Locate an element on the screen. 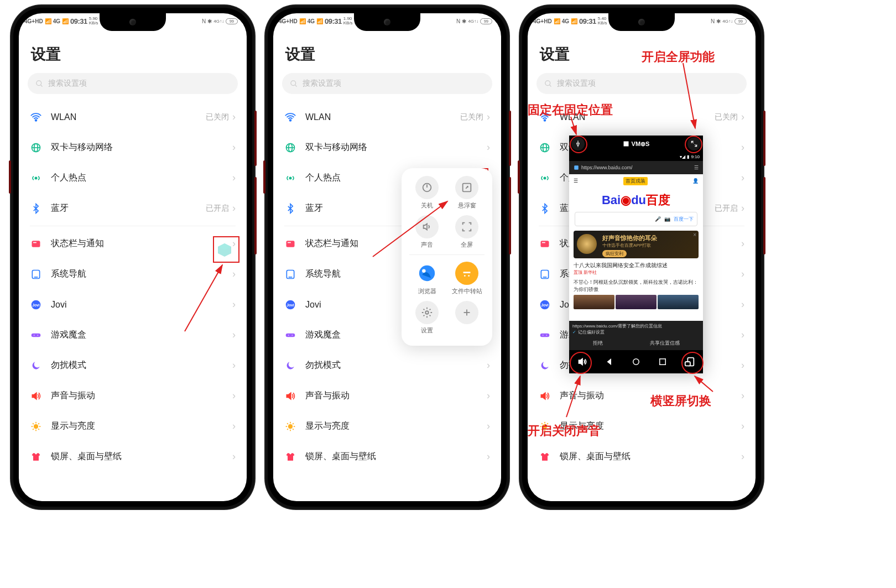 The height and width of the screenshot is (588, 896). nav-icon is located at coordinates (290, 274).